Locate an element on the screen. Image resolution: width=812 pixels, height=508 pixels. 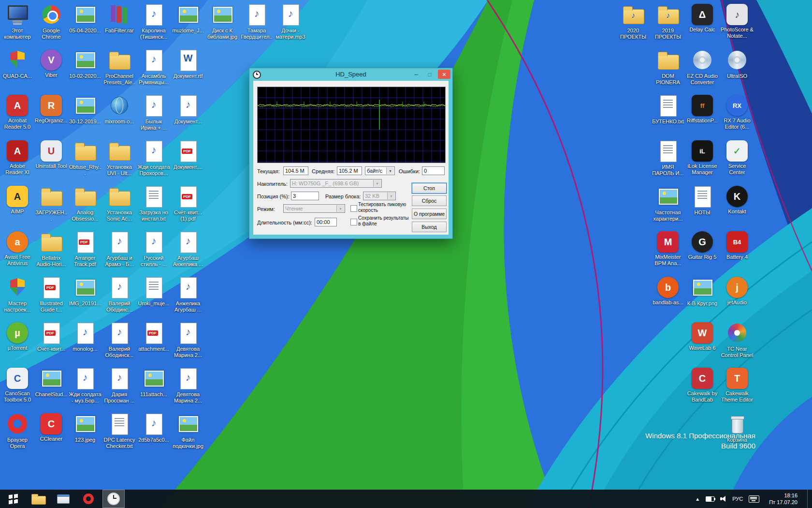
desktop-icon: ♪2020 ПРОЕКТЫ is located at coordinates (633, 21).